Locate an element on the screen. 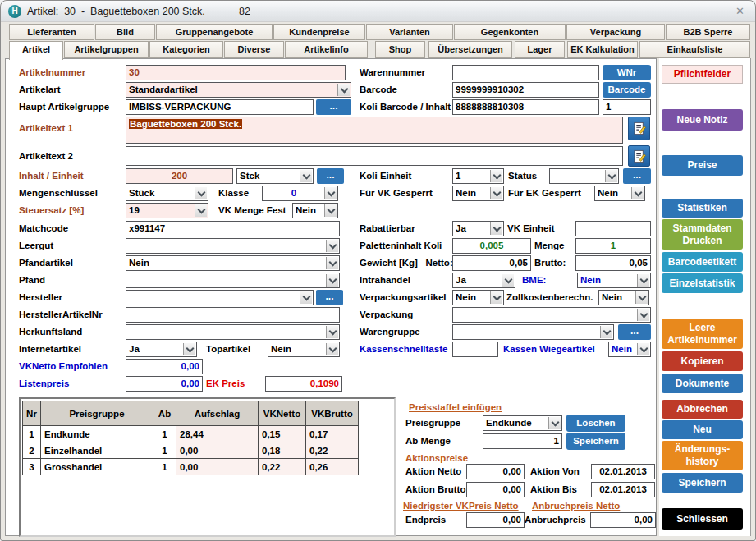 The height and width of the screenshot is (541, 756). tab-kundenpreise: Kundenpreise is located at coordinates (319, 32).